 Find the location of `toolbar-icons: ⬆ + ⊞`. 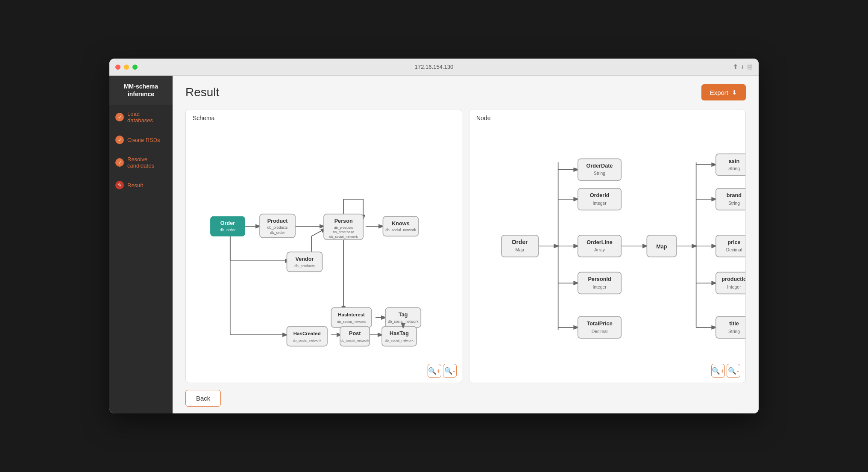

toolbar-icons: ⬆ + ⊞ is located at coordinates (742, 67).